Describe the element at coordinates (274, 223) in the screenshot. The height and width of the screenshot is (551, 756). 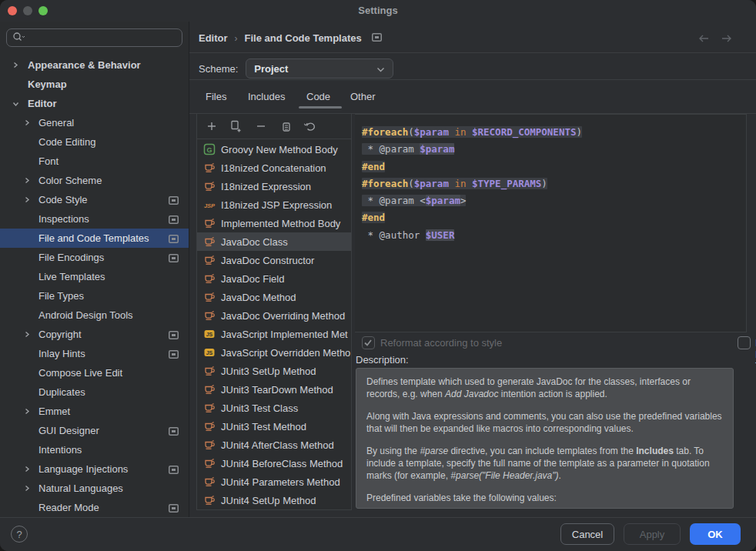
I see `template-list-item: Implemented Method Body` at that location.